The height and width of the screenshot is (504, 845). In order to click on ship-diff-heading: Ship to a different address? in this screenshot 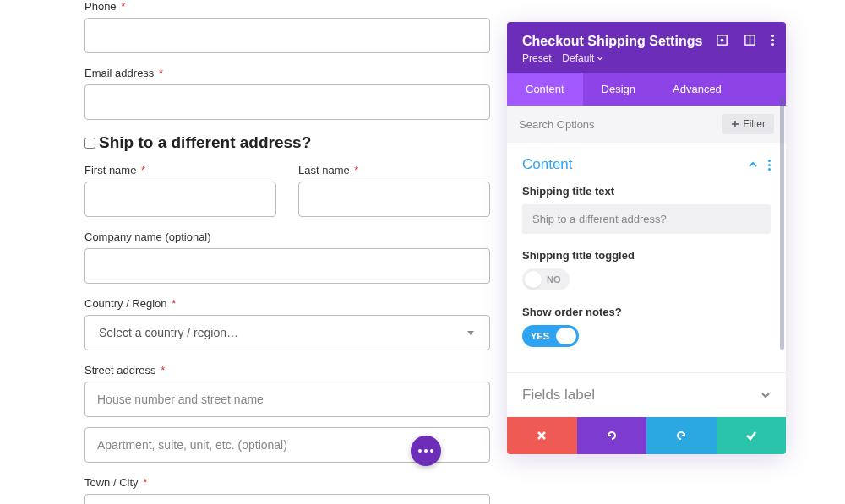, I will do `click(204, 143)`.